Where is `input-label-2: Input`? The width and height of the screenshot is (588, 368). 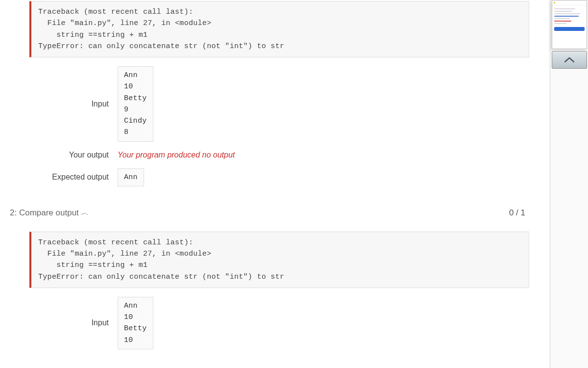 input-label-2: Input is located at coordinates (64, 323).